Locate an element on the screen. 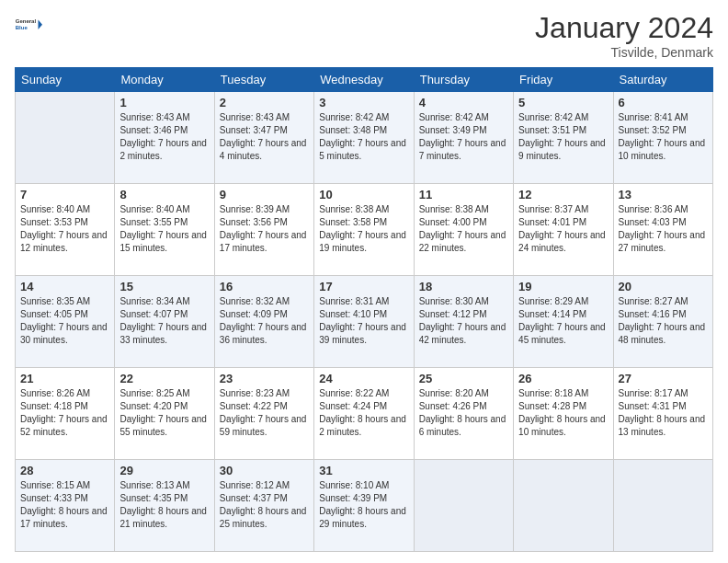 This screenshot has width=728, height=563. day-number: 28 is located at coordinates (64, 471).